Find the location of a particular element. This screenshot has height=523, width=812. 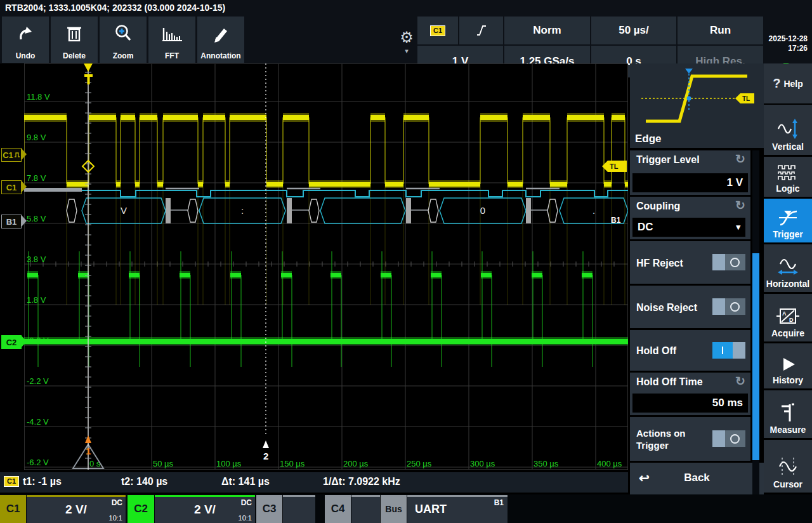

bus-info: UART B1 is located at coordinates (457, 509).